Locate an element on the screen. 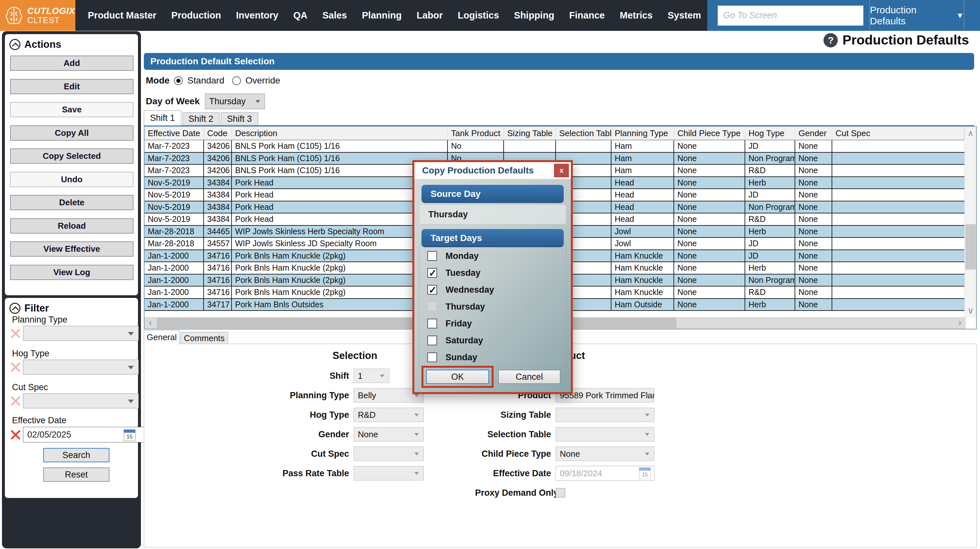  menu-item: Metrics is located at coordinates (636, 15).